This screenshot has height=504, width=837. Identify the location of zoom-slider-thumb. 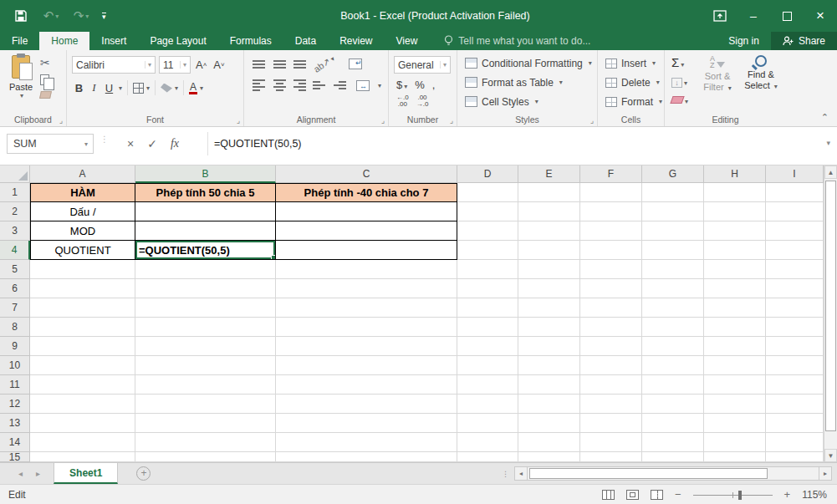
(740, 495).